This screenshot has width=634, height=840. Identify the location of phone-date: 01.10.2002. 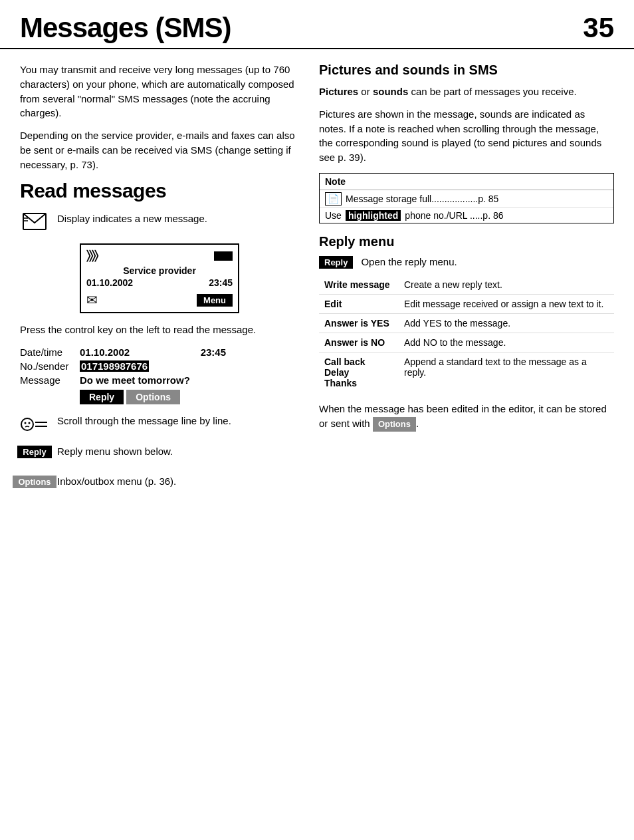
(110, 283).